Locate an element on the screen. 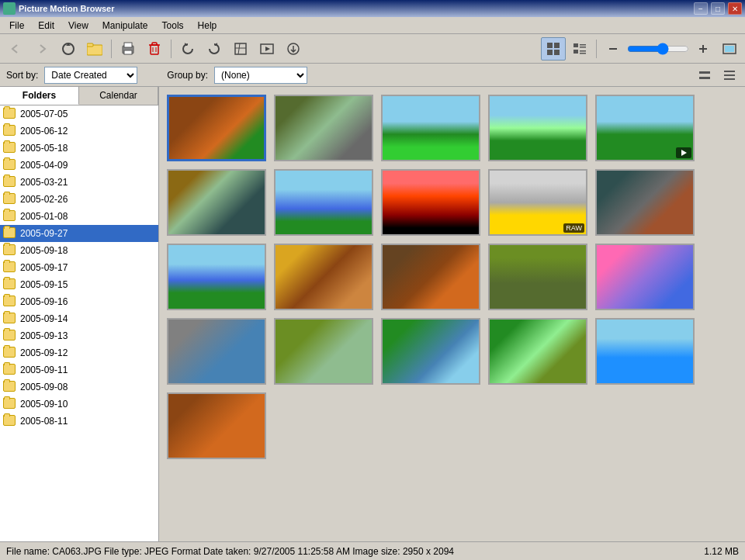 The height and width of the screenshot is (560, 745). zoom-slider is located at coordinates (658, 49).